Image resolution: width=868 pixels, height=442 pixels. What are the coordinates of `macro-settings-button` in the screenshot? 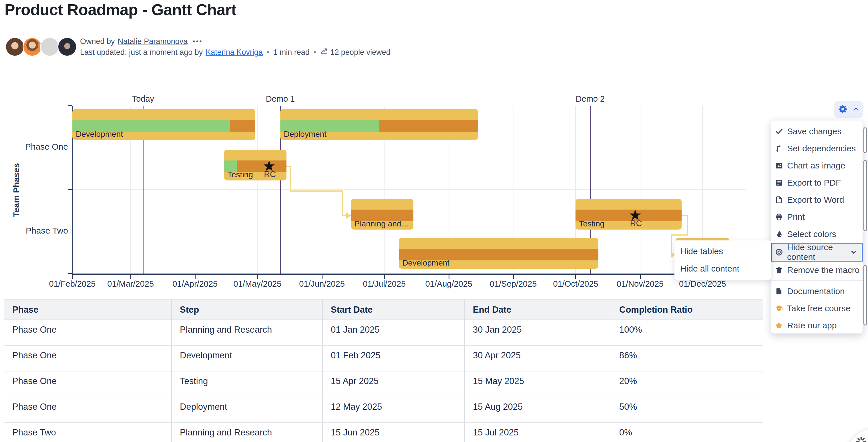 It's located at (849, 109).